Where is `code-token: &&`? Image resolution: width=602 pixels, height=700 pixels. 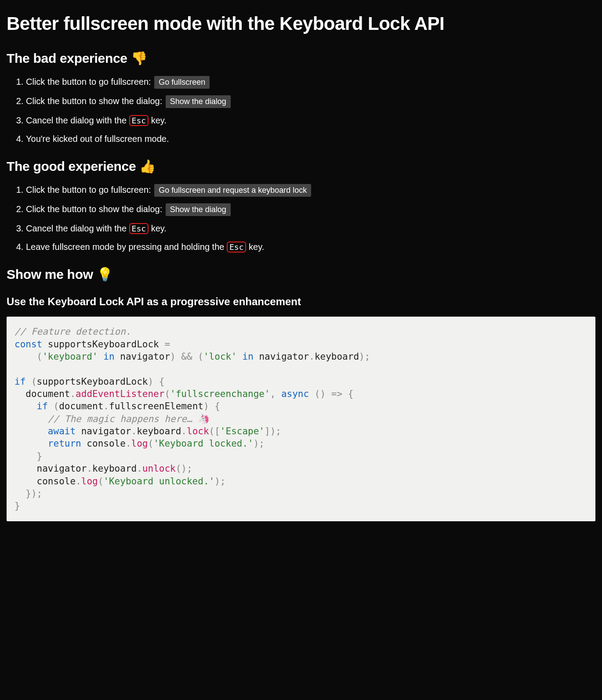
code-token: && is located at coordinates (186, 357).